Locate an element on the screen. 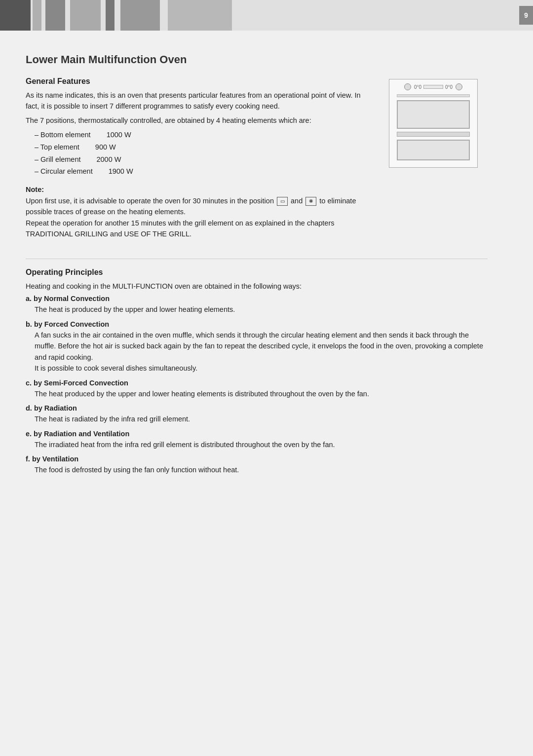 This screenshot has width=533, height=756. element-name-3: – Grill element is located at coordinates (57, 160).